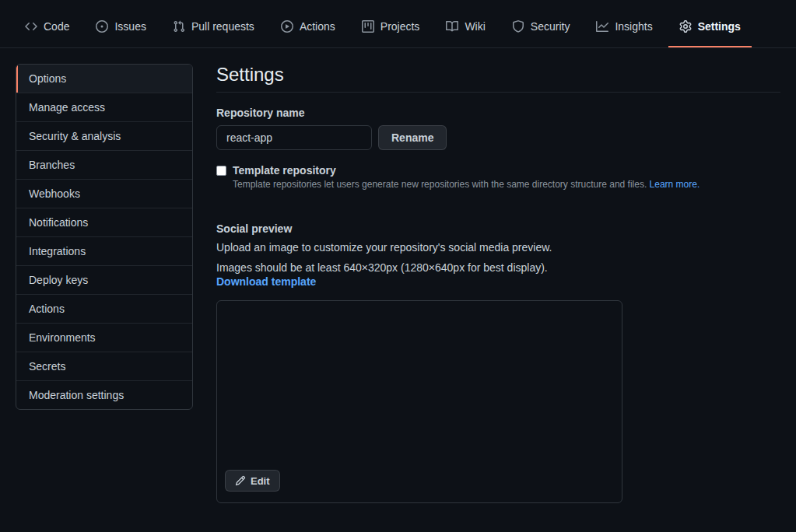  I want to click on repo-tab-nav: Code Issues Pull requests Actions Projec…, so click(398, 24).